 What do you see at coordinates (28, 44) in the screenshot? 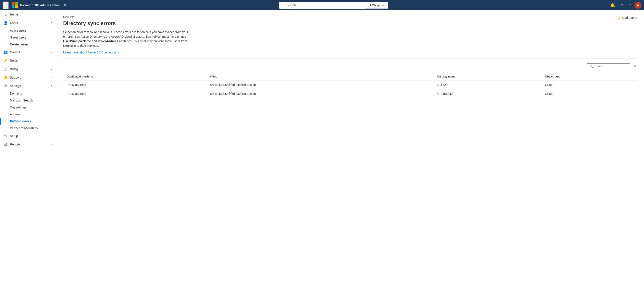
I see `sidebar-item-deleted-users: Deleted users` at bounding box center [28, 44].